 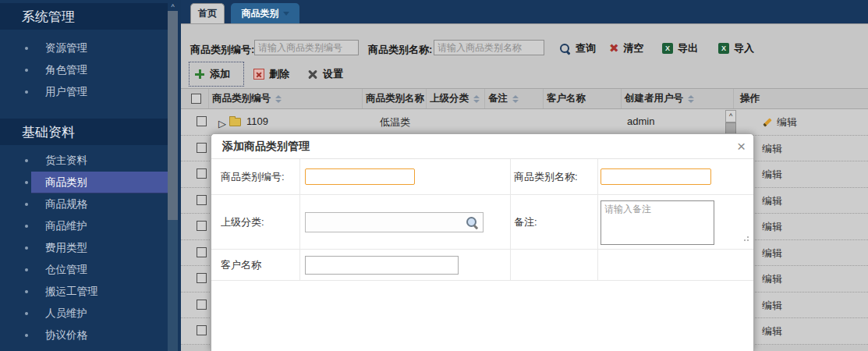 What do you see at coordinates (482, 222) in the screenshot?
I see `form-row: 上级分类: 备注:` at bounding box center [482, 222].